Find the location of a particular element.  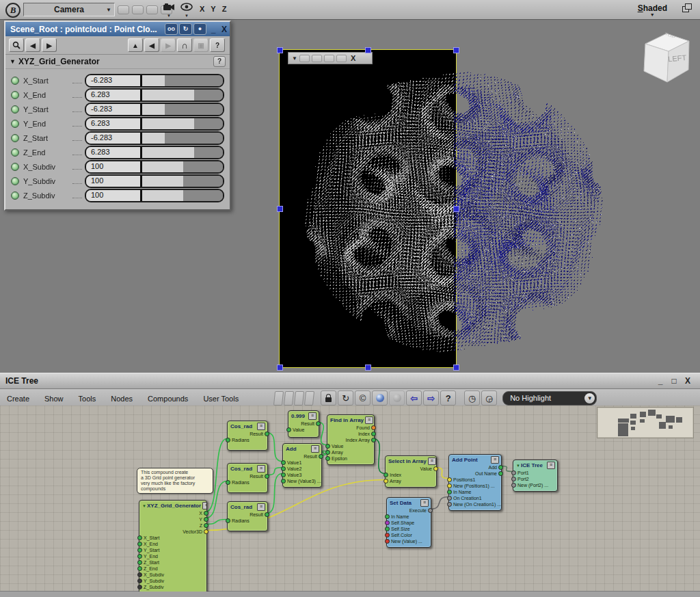

layers-icon: ▣ is located at coordinates (201, 45).